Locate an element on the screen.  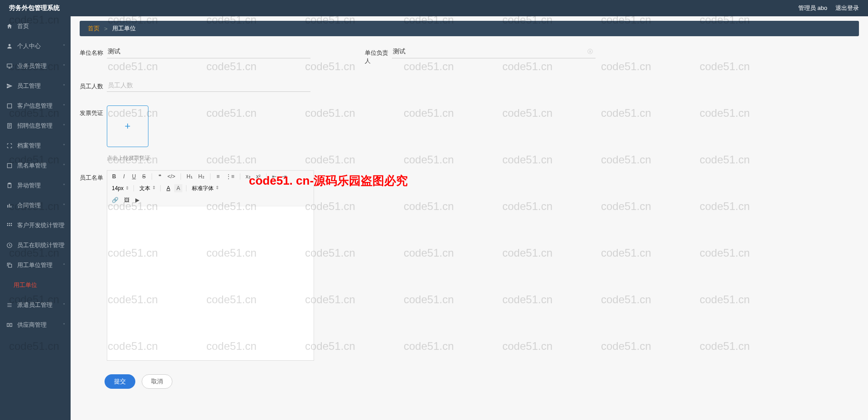
sidebar-item-档案管理: 档案管理˅ is located at coordinates (35, 146).